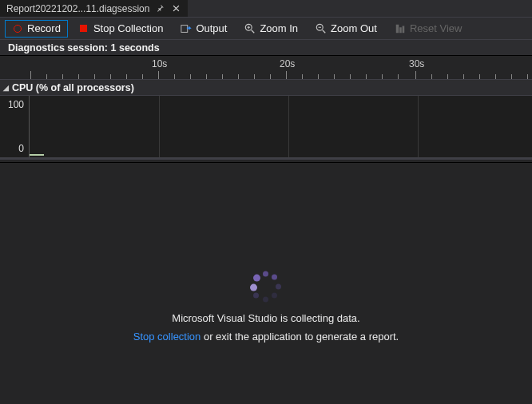 The height and width of the screenshot is (404, 532). What do you see at coordinates (266, 337) in the screenshot?
I see `collecting-subtext: Stop collection or exit the application …` at bounding box center [266, 337].